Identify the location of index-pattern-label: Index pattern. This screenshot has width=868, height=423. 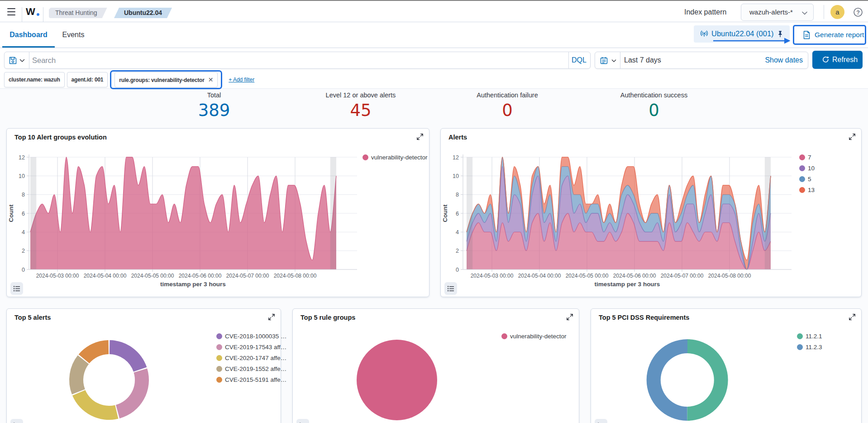
(705, 12).